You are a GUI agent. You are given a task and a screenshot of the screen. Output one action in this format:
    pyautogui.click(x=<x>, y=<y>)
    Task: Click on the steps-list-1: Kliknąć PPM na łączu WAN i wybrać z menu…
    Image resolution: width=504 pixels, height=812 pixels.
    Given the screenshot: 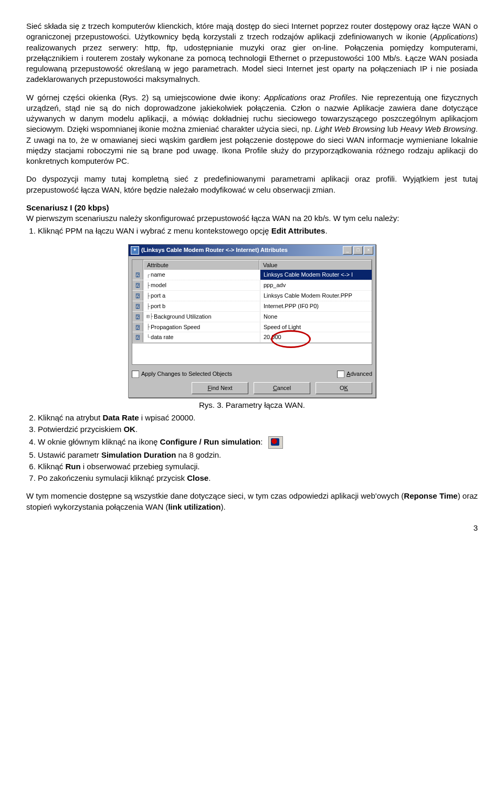 What is the action you would take?
    pyautogui.click(x=252, y=231)
    